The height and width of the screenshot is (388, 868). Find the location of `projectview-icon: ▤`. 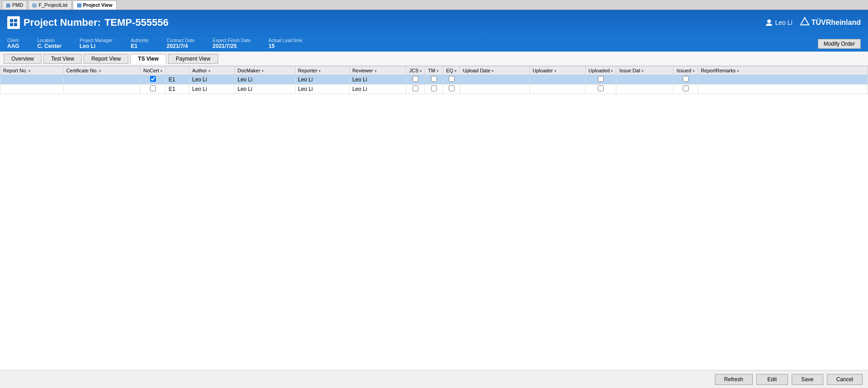

projectview-icon: ▤ is located at coordinates (79, 5).